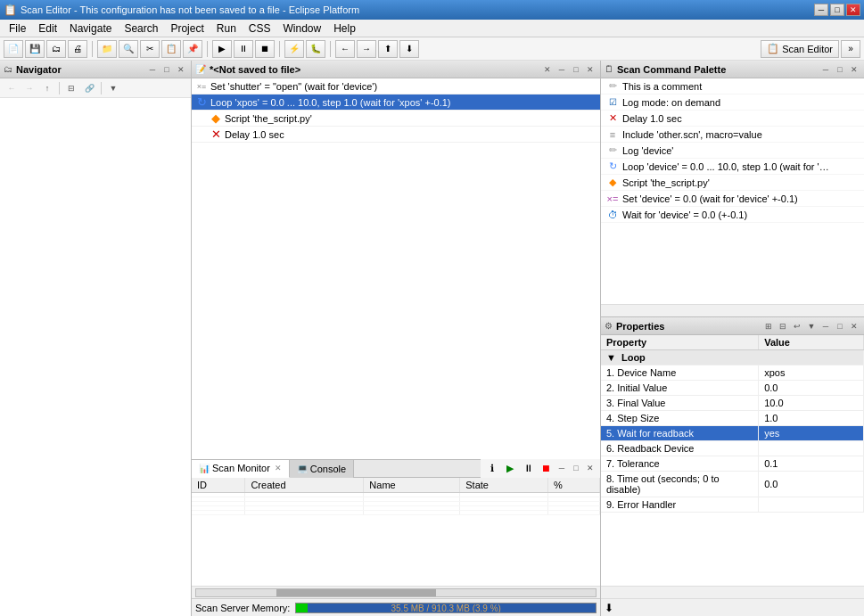 The height and width of the screenshot is (616, 864). Describe the element at coordinates (733, 86) in the screenshot. I see `list-item: ✏ This is a comment` at that location.